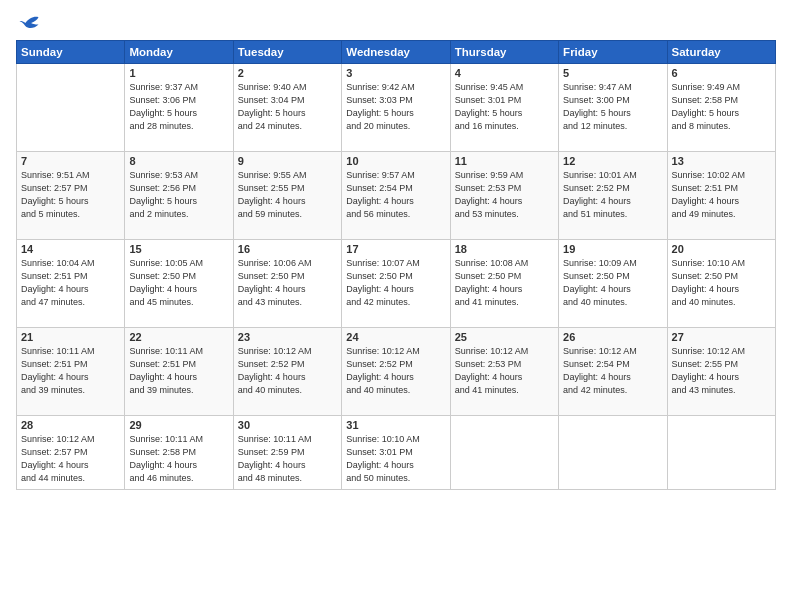 The width and height of the screenshot is (792, 612). Describe the element at coordinates (396, 337) in the screenshot. I see `day-number: 24` at that location.